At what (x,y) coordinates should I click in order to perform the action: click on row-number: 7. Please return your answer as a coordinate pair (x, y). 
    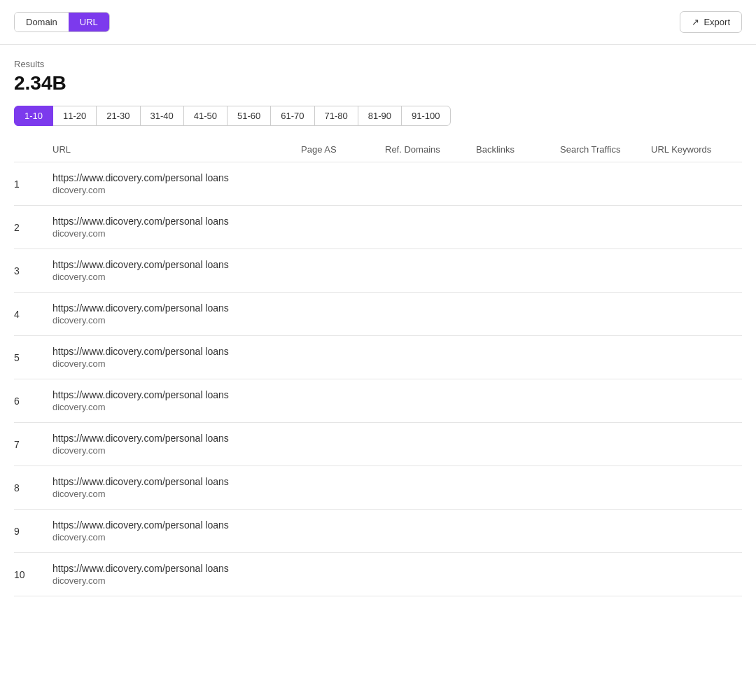
    Looking at the image, I should click on (34, 444).